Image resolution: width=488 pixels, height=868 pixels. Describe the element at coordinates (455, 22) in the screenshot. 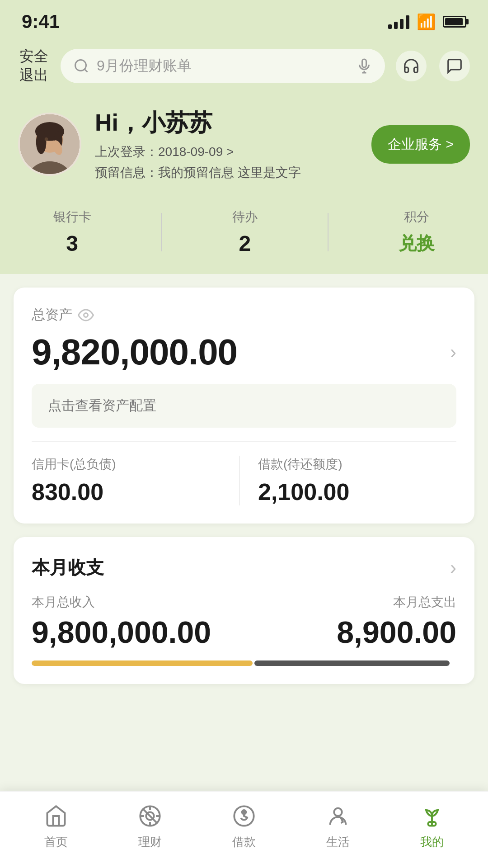

I see `battery-icon` at that location.